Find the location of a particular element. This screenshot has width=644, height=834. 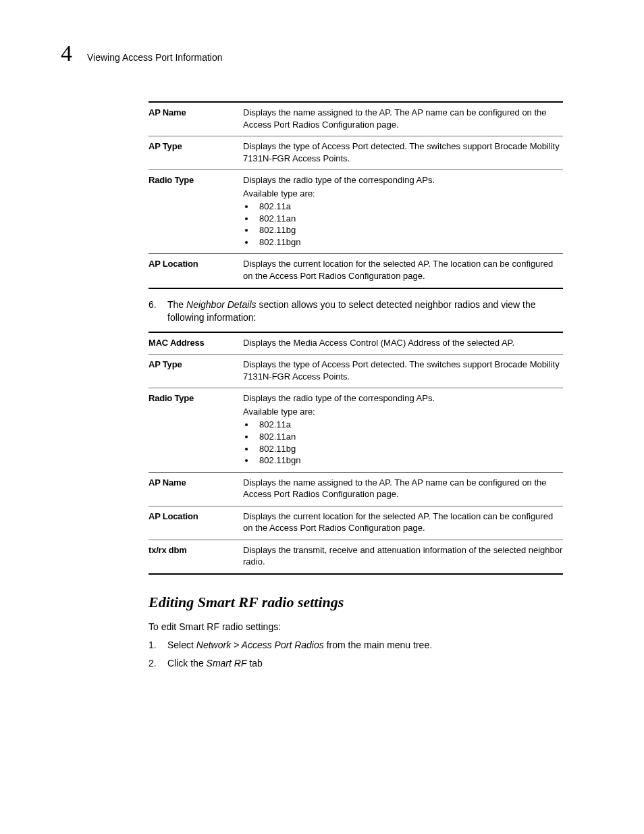

step-text: The Neighbor Details section allows you … is located at coordinates (365, 312).